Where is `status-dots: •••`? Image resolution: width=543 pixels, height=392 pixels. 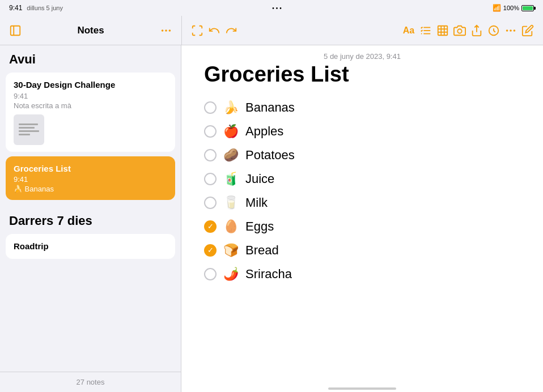 status-dots: ••• is located at coordinates (278, 8).